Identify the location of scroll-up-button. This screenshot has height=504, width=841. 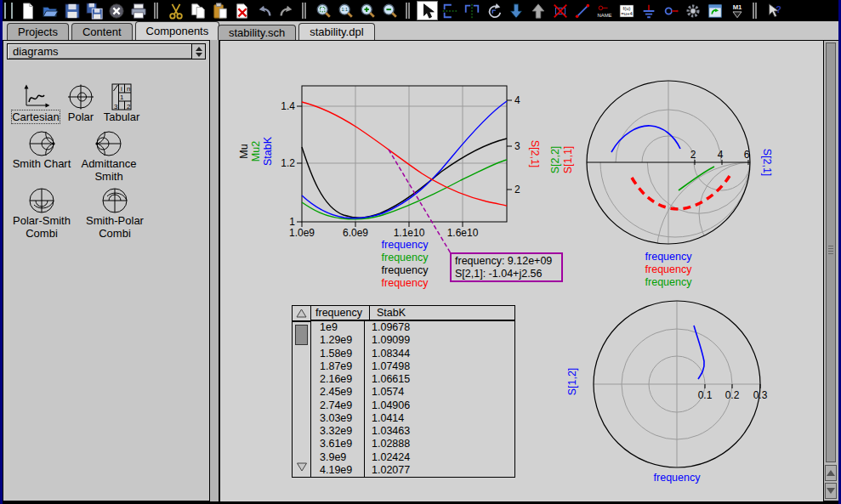
(831, 473).